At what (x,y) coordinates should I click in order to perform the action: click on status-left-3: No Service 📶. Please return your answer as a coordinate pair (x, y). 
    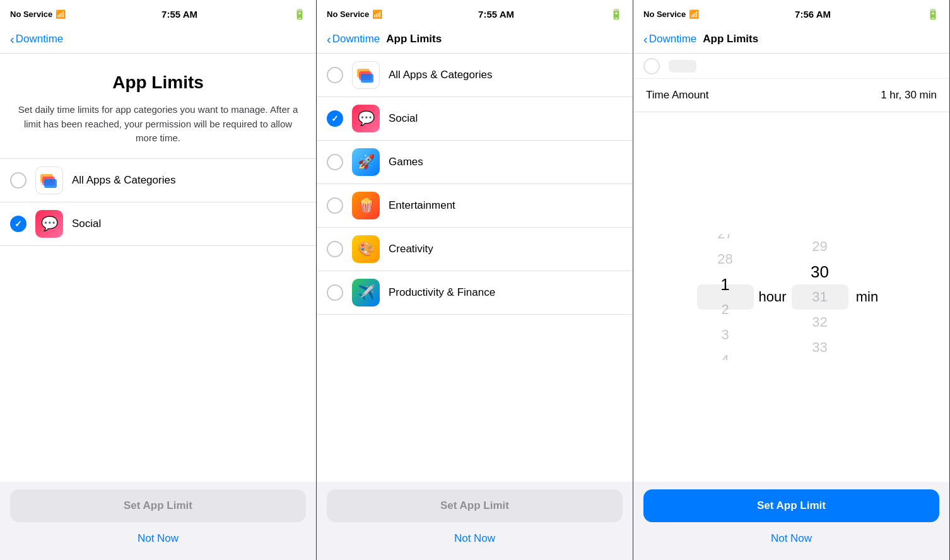
    Looking at the image, I should click on (671, 14).